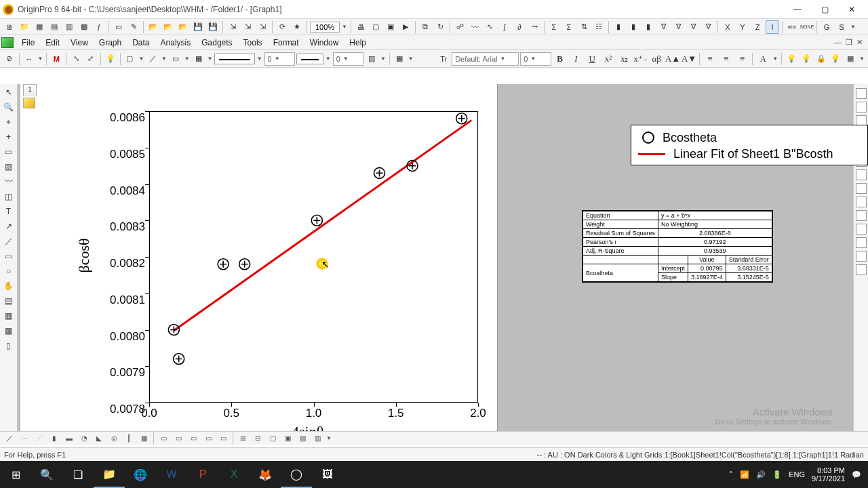 The height and width of the screenshot is (488, 868). I want to click on new-project-icon: 🗎, so click(9, 27).